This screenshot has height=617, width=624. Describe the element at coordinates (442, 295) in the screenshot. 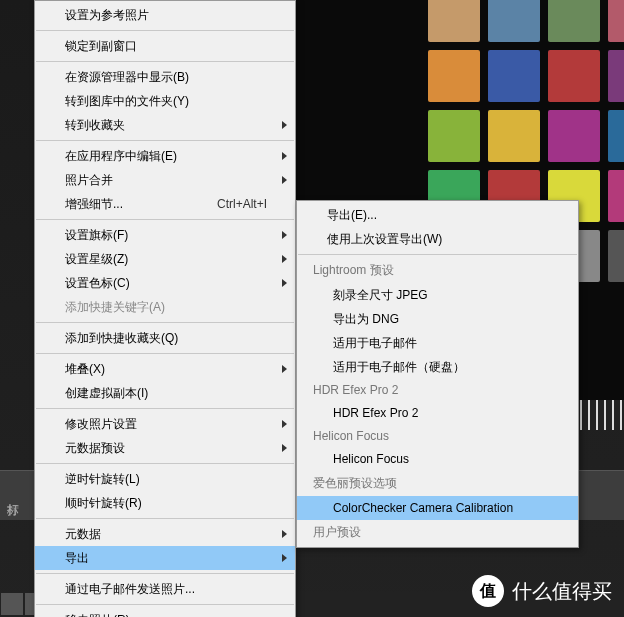

I see `menu-item-label: 刻录全尺寸 JPEG` at that location.